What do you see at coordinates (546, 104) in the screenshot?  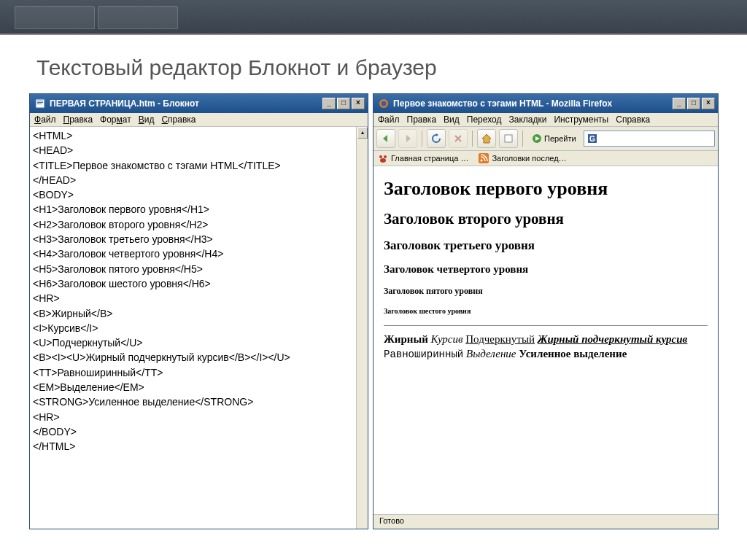 I see `browser-titlebar: Первое знакомство с тэгами HTML - Mozill…` at bounding box center [546, 104].